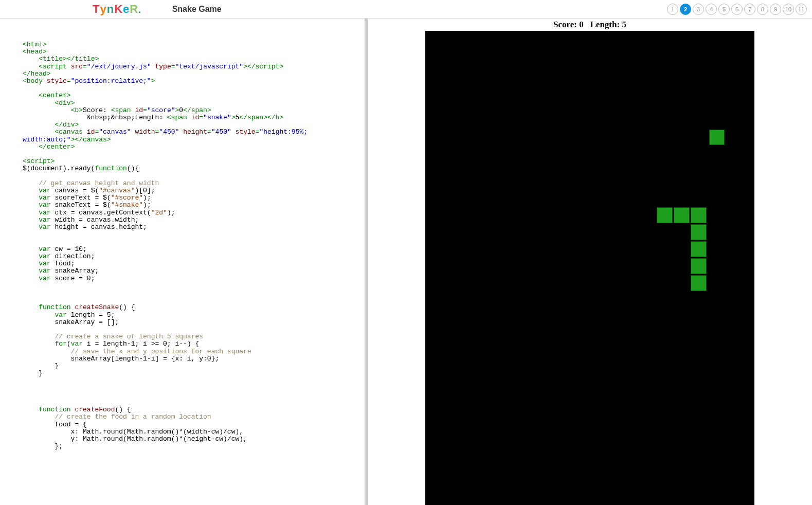 The image size is (812, 505). I want to click on logo-letter: K, so click(118, 9).